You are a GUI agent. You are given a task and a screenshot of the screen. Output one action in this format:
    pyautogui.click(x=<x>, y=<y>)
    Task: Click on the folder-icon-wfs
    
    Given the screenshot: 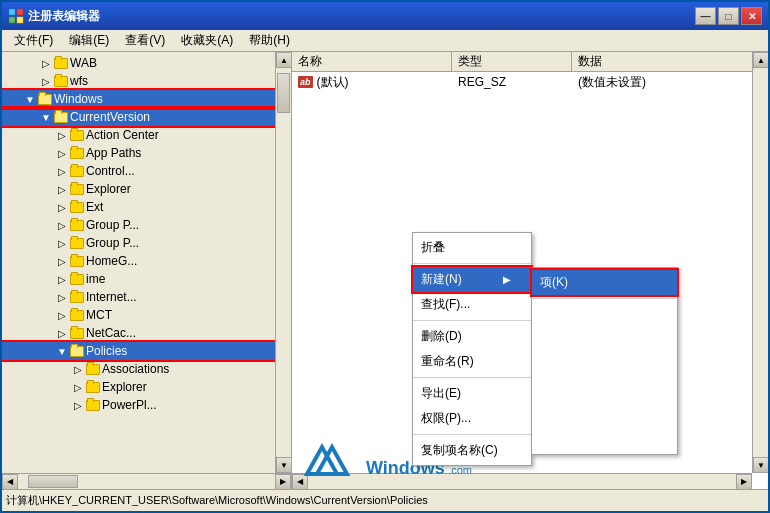 What is the action you would take?
    pyautogui.click(x=61, y=82)
    